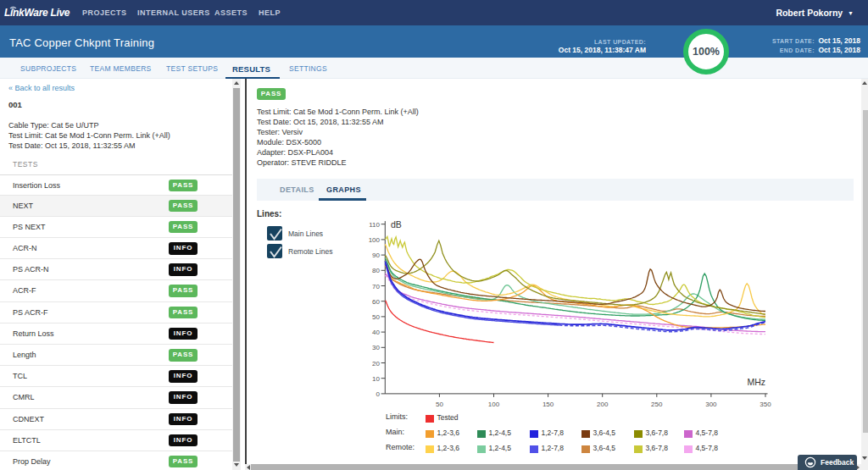  I want to click on svg-text: 150, so click(548, 405).